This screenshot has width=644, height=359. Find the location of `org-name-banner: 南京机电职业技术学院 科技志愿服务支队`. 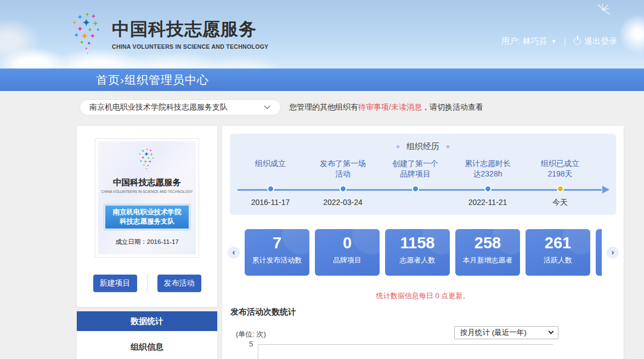

org-name-banner: 南京机电职业技术学院 科技志愿服务支队 is located at coordinates (147, 217).